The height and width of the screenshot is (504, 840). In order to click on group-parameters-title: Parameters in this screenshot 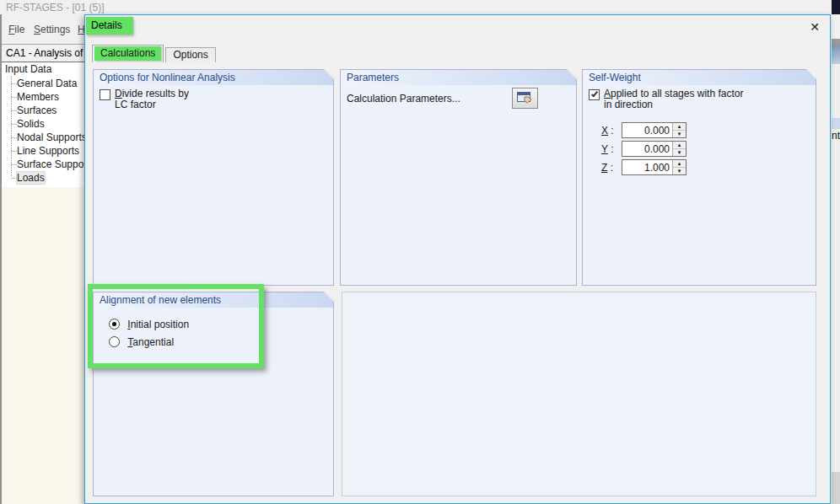, I will do `click(459, 78)`.